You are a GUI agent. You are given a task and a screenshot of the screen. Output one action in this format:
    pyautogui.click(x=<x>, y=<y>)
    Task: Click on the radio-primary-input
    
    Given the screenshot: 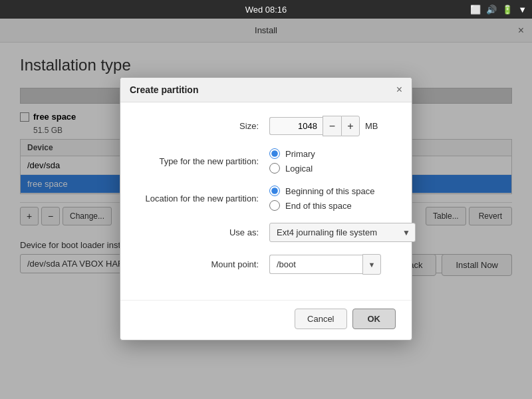 What is the action you would take?
    pyautogui.click(x=275, y=154)
    